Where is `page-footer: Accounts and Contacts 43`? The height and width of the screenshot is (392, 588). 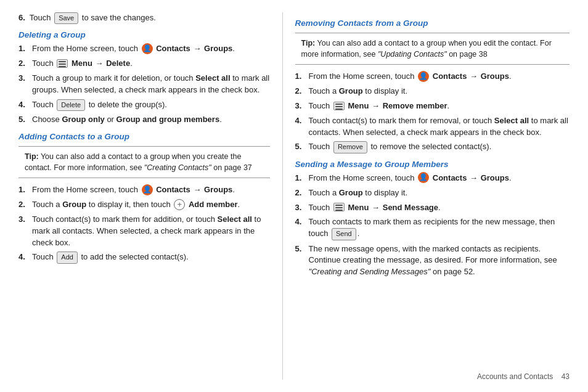 page-footer: Accounts and Contacts 43 is located at coordinates (523, 377).